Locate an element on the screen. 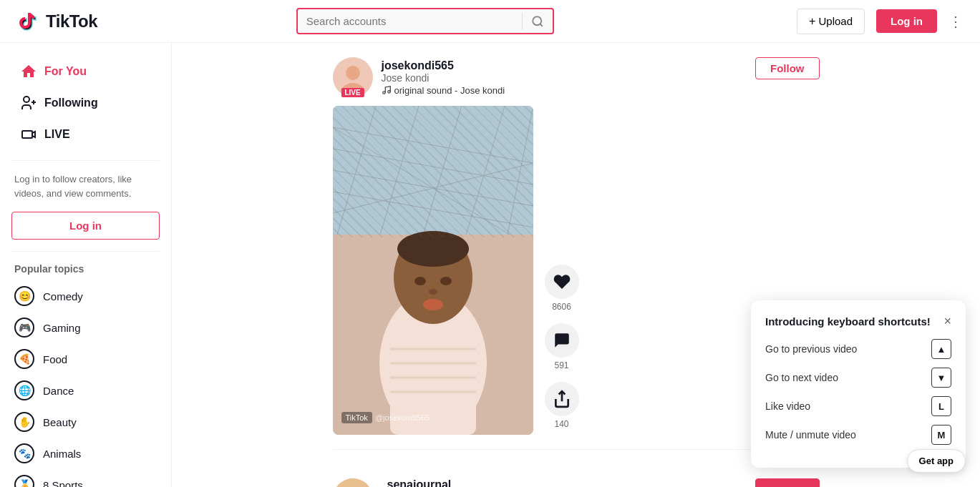 The height and width of the screenshot is (487, 980). sound-text-1: original sound - Jose kondi is located at coordinates (450, 90).